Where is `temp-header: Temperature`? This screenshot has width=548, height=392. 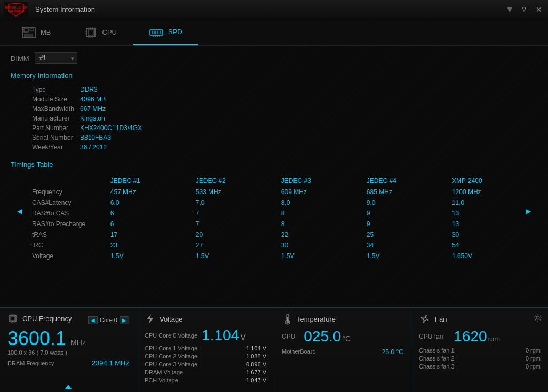
temp-header: Temperature is located at coordinates (343, 319).